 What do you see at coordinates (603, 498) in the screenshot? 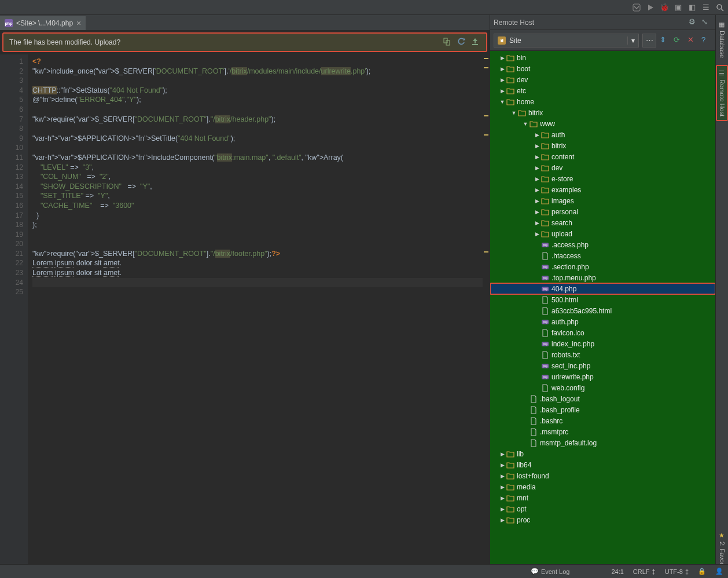
I see `tree-folder: ▶mnt` at bounding box center [603, 498].